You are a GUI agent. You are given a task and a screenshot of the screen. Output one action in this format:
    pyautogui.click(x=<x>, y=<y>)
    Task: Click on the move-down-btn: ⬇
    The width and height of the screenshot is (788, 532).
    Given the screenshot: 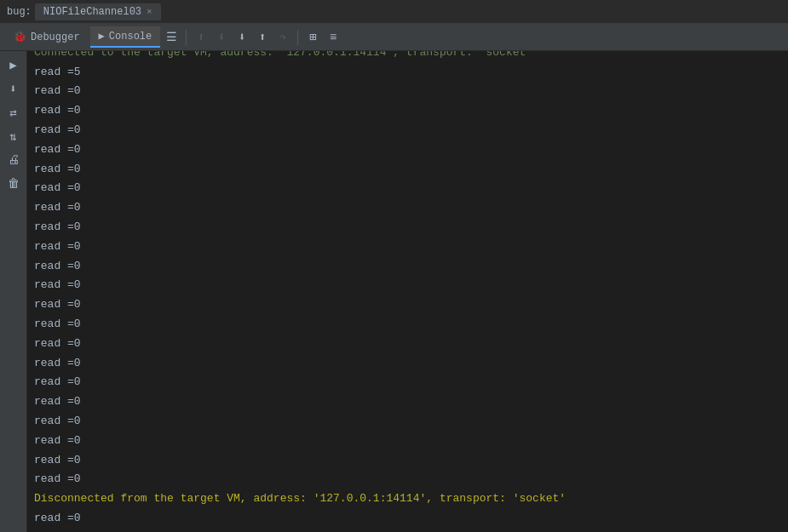 What is the action you would take?
    pyautogui.click(x=242, y=37)
    